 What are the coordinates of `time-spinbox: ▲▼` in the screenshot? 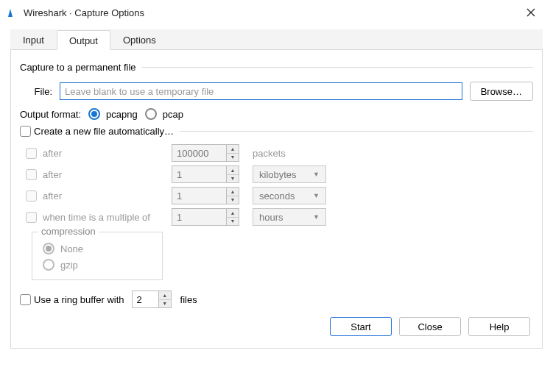 It's located at (208, 196).